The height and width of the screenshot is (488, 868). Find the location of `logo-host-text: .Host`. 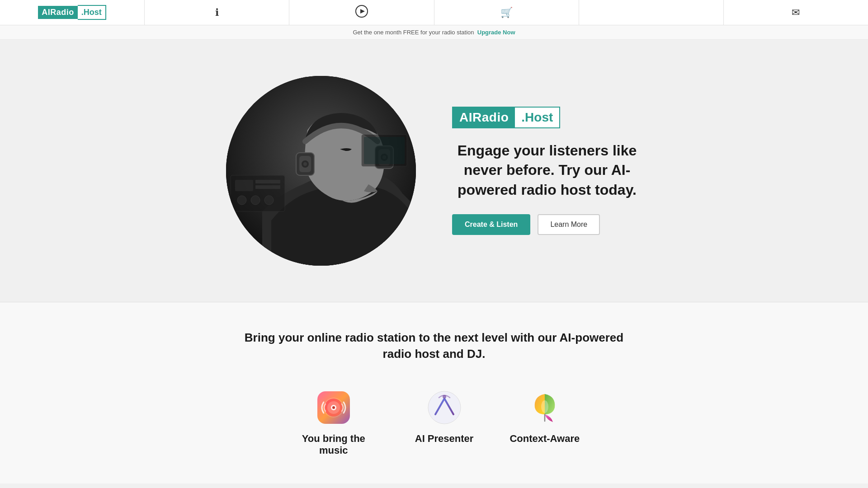

logo-host-text: .Host is located at coordinates (92, 13).